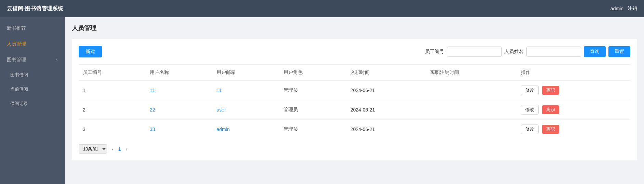  What do you see at coordinates (179, 129) in the screenshot?
I see `cell-username: 33` at bounding box center [179, 129].